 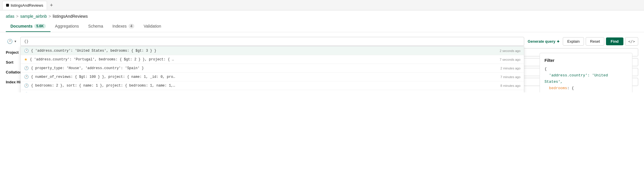 I want to click on query-input, so click(x=272, y=41).